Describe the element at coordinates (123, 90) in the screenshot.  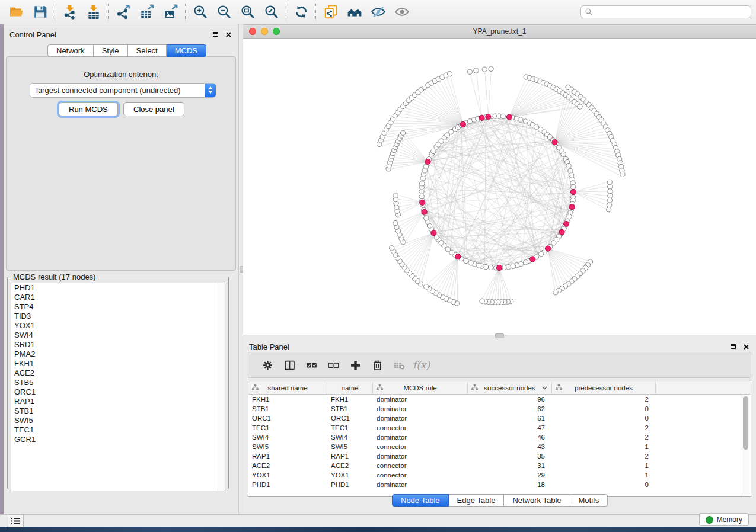
I see `optimization-criterion-select: largest connected component (undirected)` at that location.